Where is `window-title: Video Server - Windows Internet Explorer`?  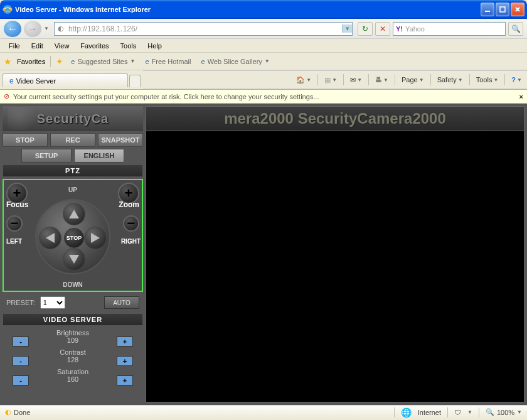
window-title: Video Server - Windows Internet Explorer is located at coordinates (247, 9).